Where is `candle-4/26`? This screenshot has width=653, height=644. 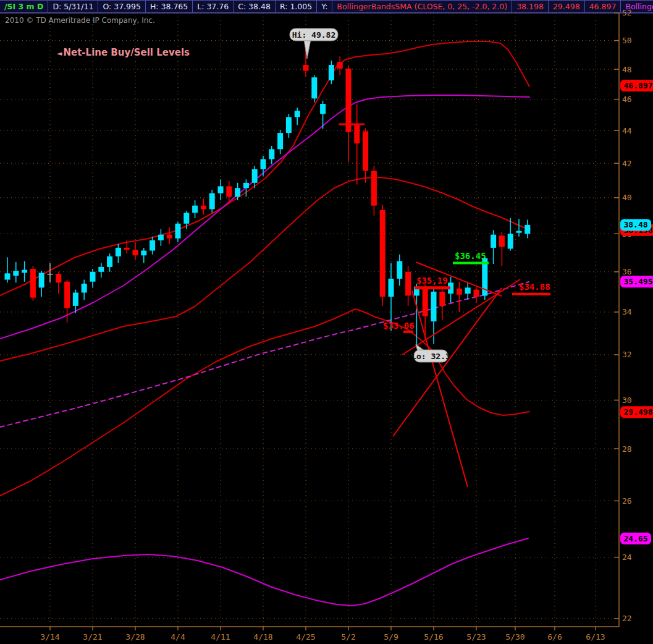 candle-4/26 is located at coordinates (314, 89).